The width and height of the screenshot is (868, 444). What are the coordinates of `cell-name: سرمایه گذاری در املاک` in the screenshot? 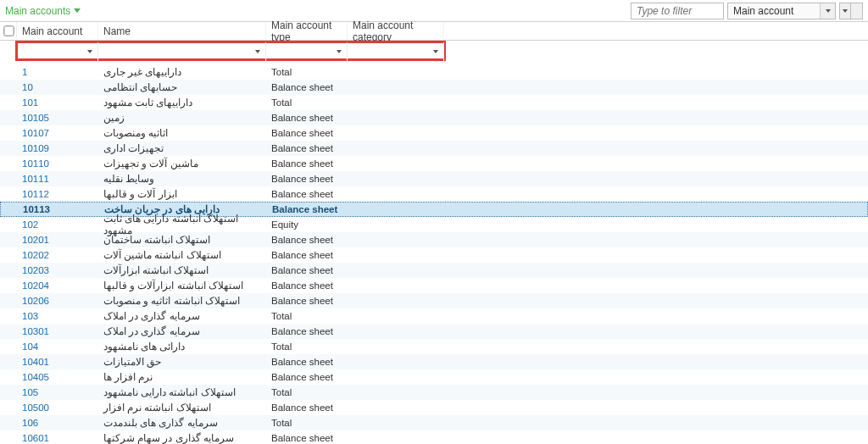 It's located at (182, 331).